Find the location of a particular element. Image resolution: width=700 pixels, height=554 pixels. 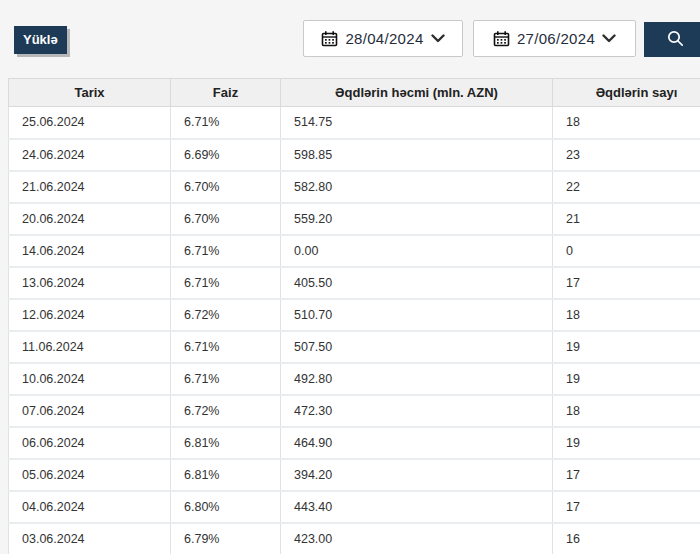

table-row: 12.06.20246.72%510.7018 is located at coordinates (354, 315).